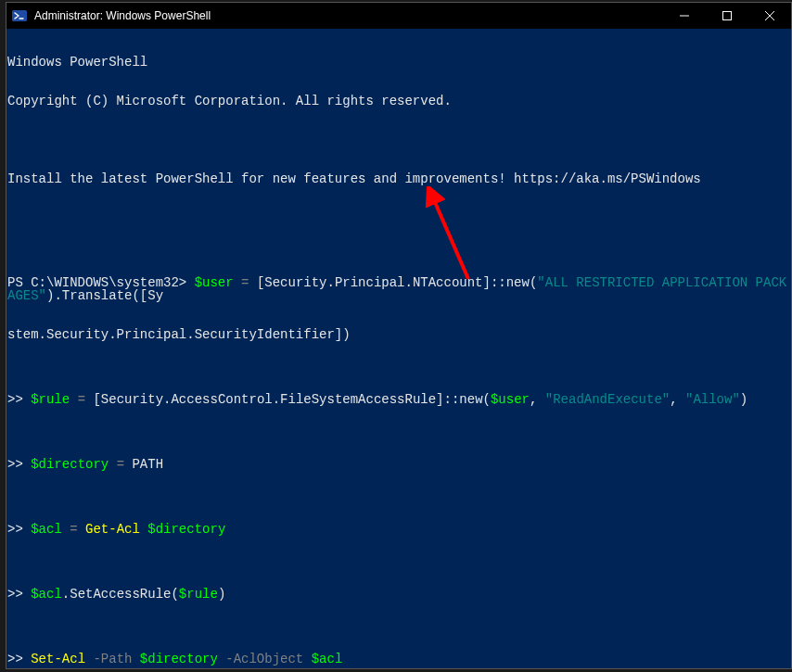 Image resolution: width=792 pixels, height=672 pixels. What do you see at coordinates (399, 335) in the screenshot?
I see `command-line-wrap: stem.Security.Principal.SecurityIdentifi…` at bounding box center [399, 335].